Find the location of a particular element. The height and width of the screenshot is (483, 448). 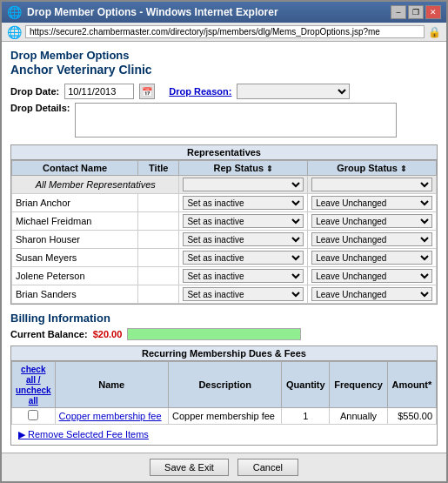

drop-reason-select is located at coordinates (293, 91).